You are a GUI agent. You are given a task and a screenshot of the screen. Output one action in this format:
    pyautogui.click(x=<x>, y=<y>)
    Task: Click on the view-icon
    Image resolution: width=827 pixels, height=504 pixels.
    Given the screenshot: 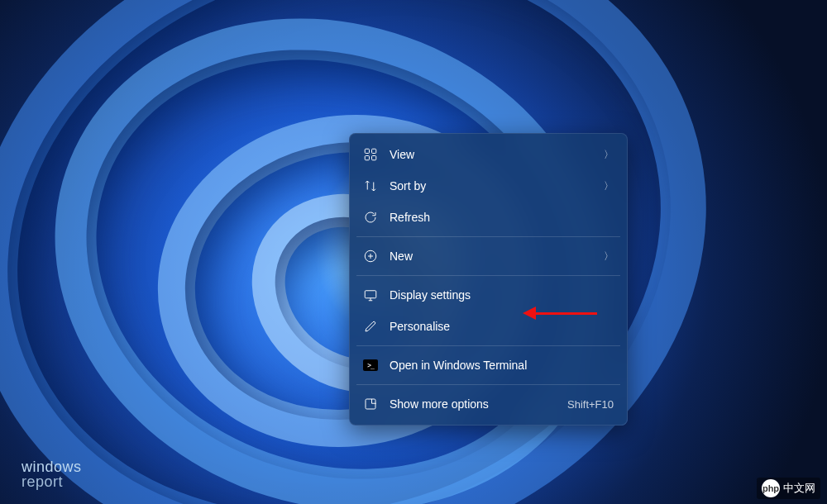 What is the action you would take?
    pyautogui.click(x=370, y=155)
    